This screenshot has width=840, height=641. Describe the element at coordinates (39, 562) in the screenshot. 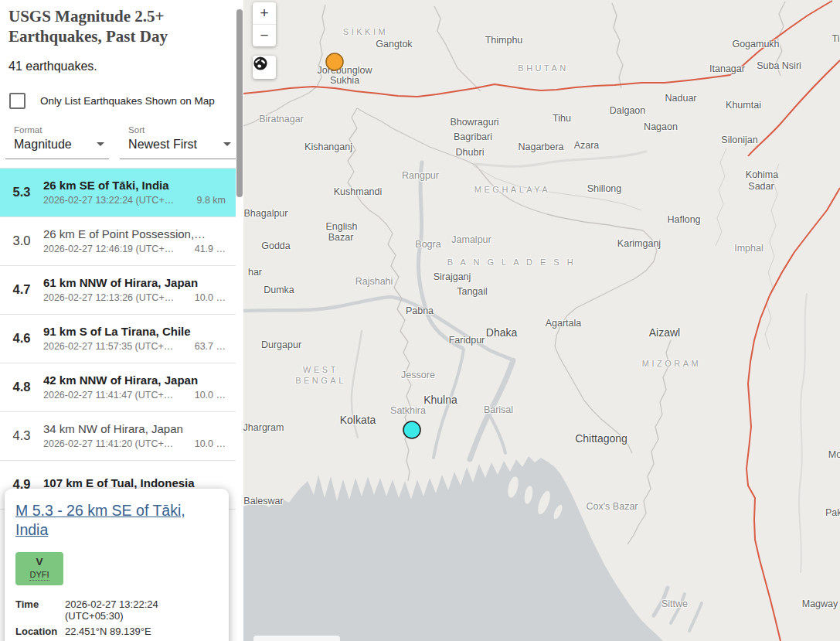

I see `dyfi-intensity: V` at that location.